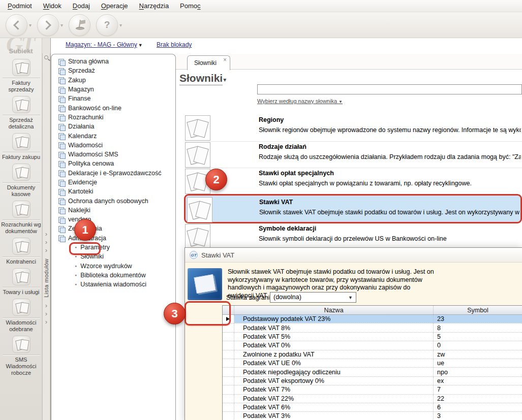 This screenshot has height=420, width=522. I want to click on dictionary-item: Regiony Słownik regionów obejmuje wprowa…, so click(354, 128).